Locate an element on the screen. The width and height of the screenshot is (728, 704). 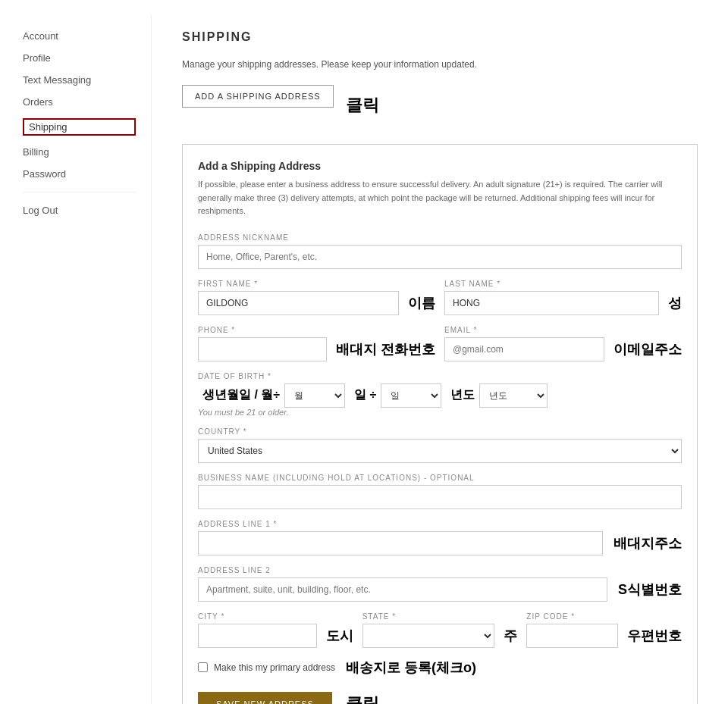
sidebar-item-orders: Orders is located at coordinates (79, 102).